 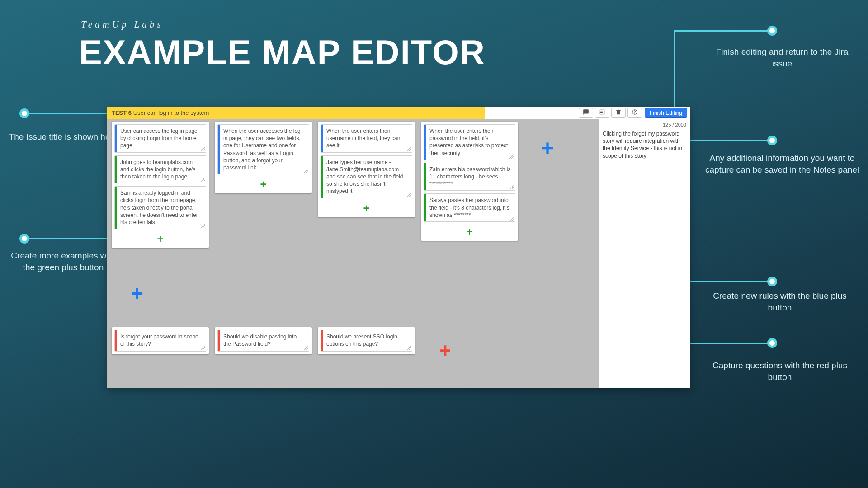 What do you see at coordinates (469, 181) in the screenshot?
I see `rule-column: When the user enters their password in t…` at bounding box center [469, 181].